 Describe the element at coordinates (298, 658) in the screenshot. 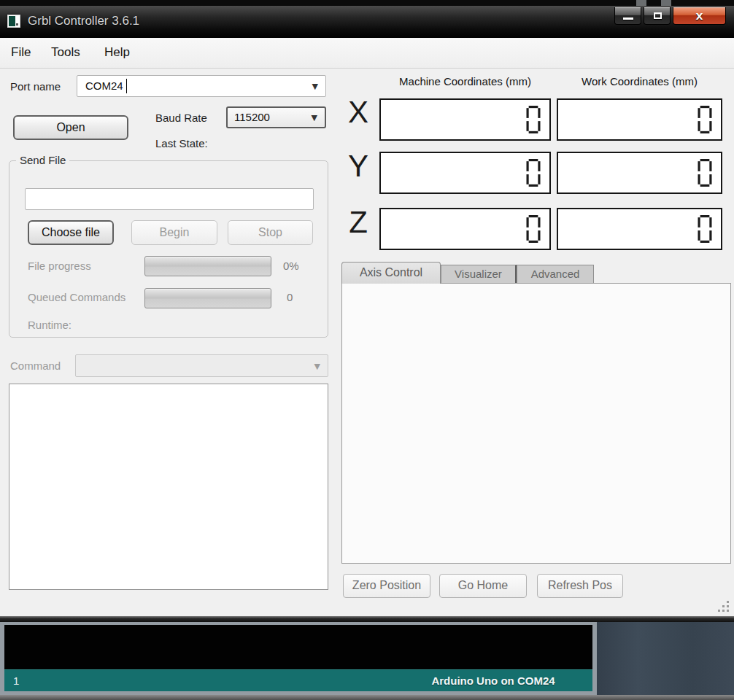

I see `background-arduino-window: 1 Arduino Uno on COM24` at that location.